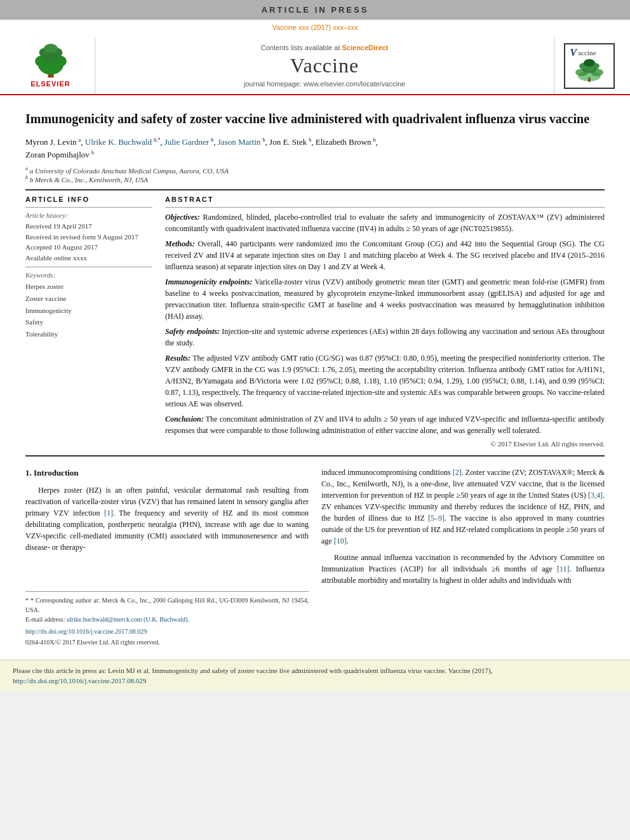 The width and height of the screenshot is (630, 840). What do you see at coordinates (385, 337) in the screenshot?
I see `safety-text: Injection-site and systemic adverse expe…` at bounding box center [385, 337].